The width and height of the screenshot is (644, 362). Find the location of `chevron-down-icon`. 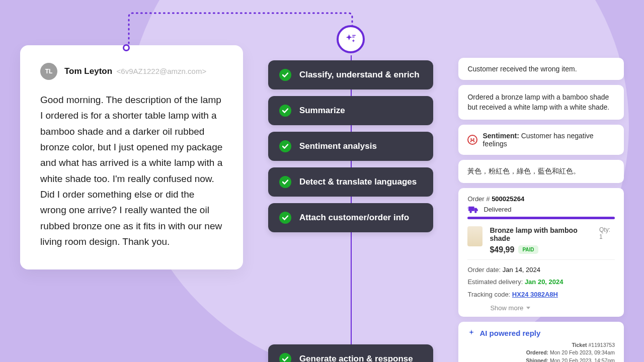

chevron-down-icon is located at coordinates (528, 308).